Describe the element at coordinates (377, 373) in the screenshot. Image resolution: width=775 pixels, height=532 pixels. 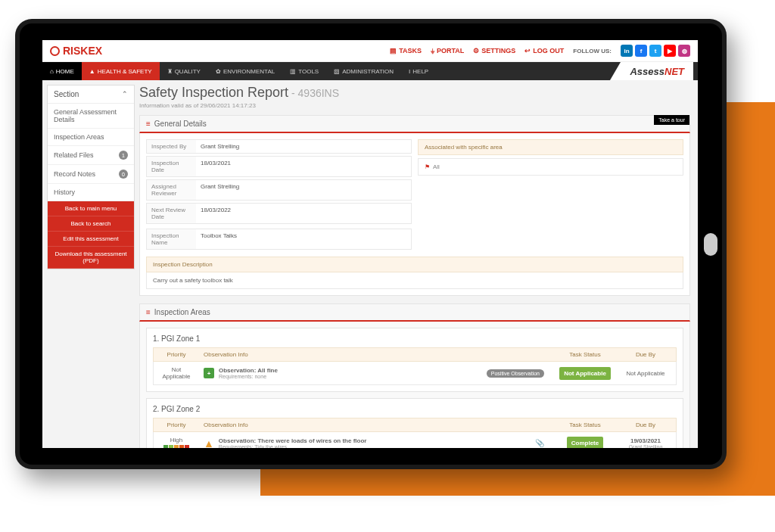
I see `observation-cell: + Observation: All fineRequirements: non…` at that location.